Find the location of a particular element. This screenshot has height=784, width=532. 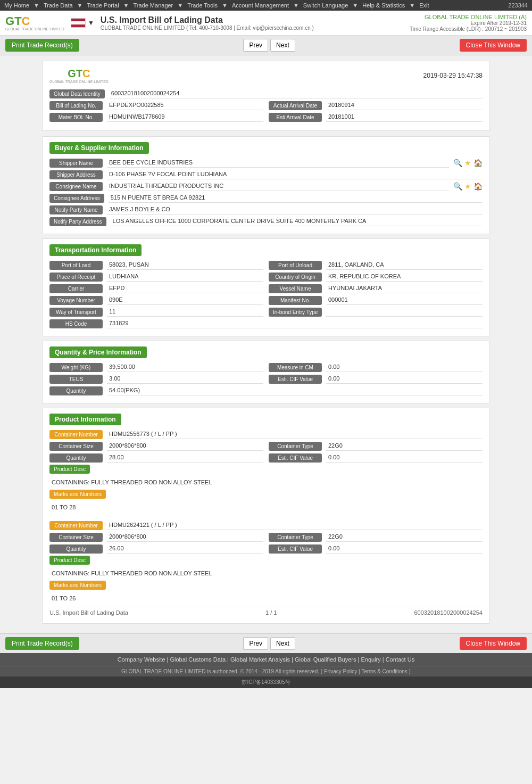

quantity-1-label: Quantity is located at coordinates (76, 458).